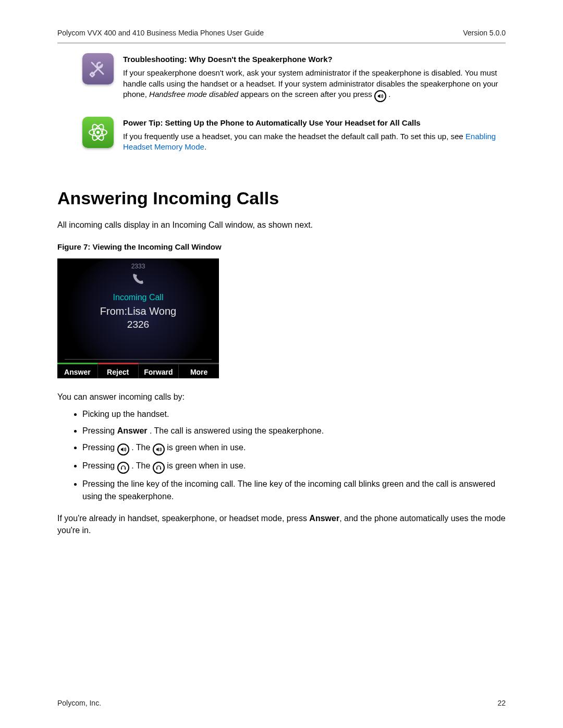 This screenshot has width=563, height=728. Describe the element at coordinates (183, 518) in the screenshot. I see `closing-a: If you're already in handset, speakerpho…` at that location.